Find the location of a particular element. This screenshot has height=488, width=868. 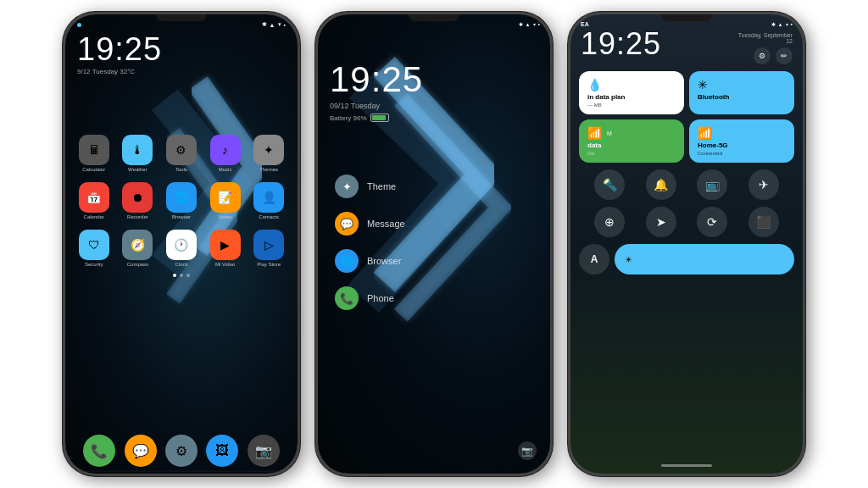

dock-message-icon: 💬 is located at coordinates (141, 451).